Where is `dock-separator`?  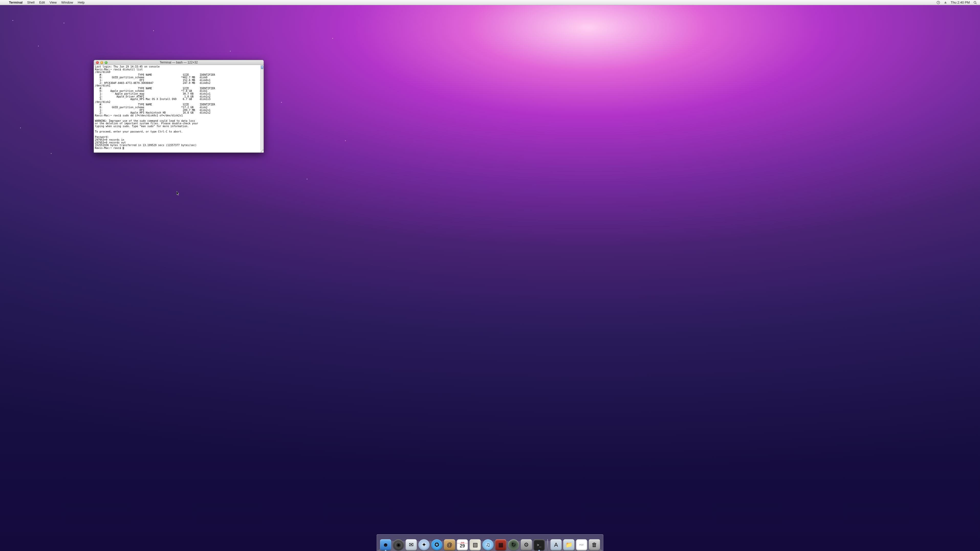
dock-separator is located at coordinates (548, 545).